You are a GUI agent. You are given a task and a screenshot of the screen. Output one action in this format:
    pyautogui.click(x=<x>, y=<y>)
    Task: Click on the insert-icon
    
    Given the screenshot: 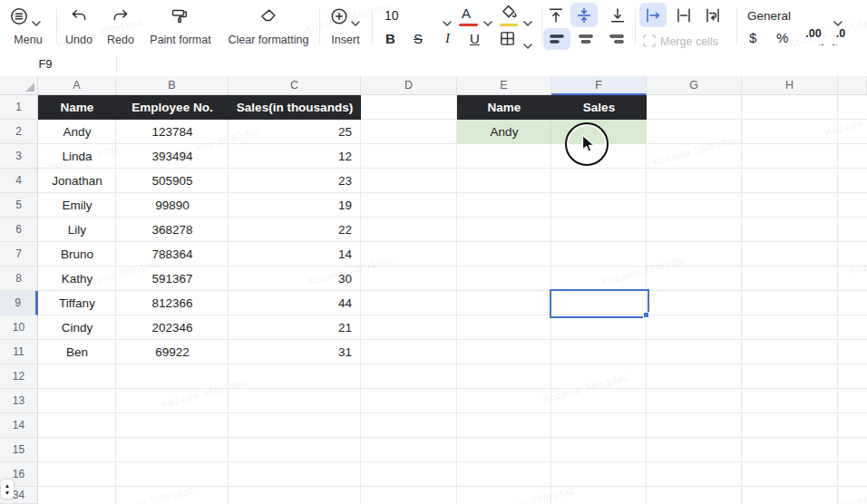 What is the action you would take?
    pyautogui.click(x=339, y=18)
    